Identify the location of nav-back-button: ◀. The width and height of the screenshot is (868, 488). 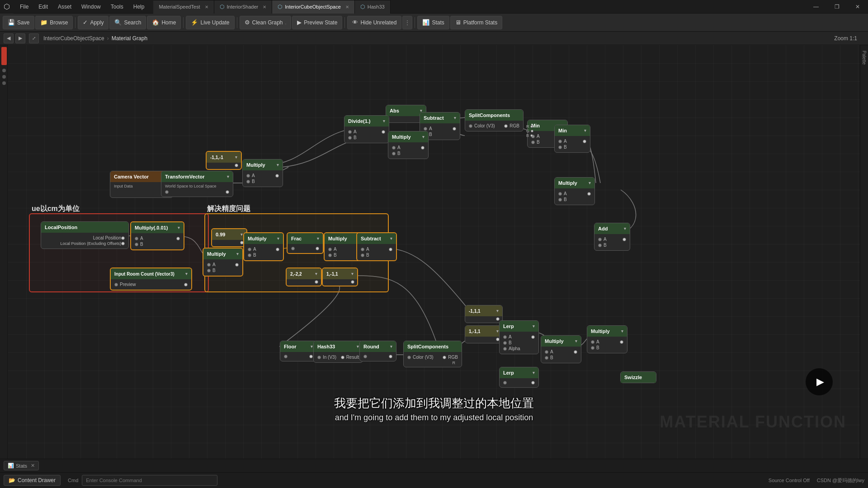
(9, 38).